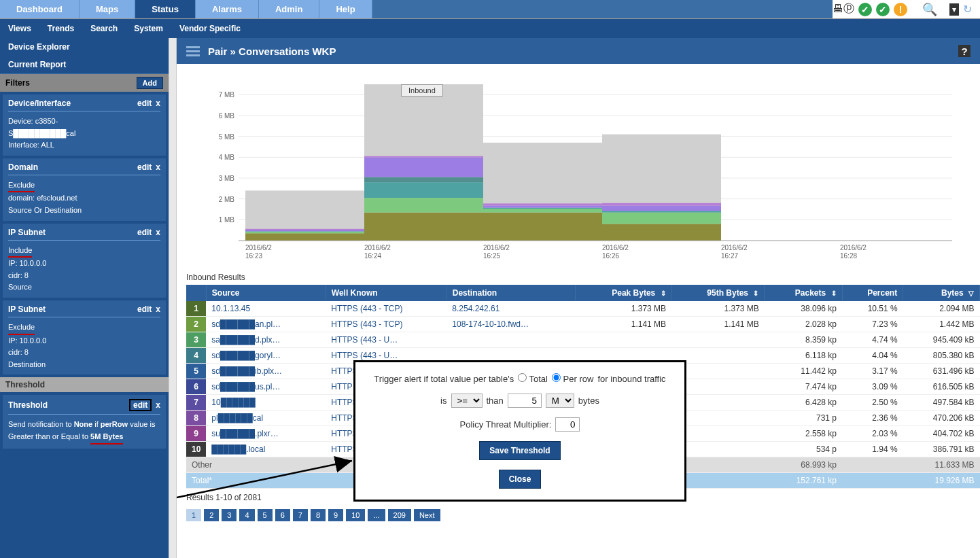 This screenshot has height=558, width=980. I want to click on page-Next: Next, so click(427, 515).